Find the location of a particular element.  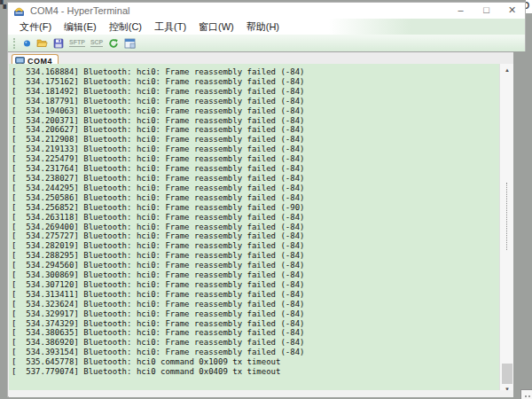

menu-bar: 文件(F)编辑(E)控制(C)工具(T)窗口(W)帮助(H) is located at coordinates (266, 27).